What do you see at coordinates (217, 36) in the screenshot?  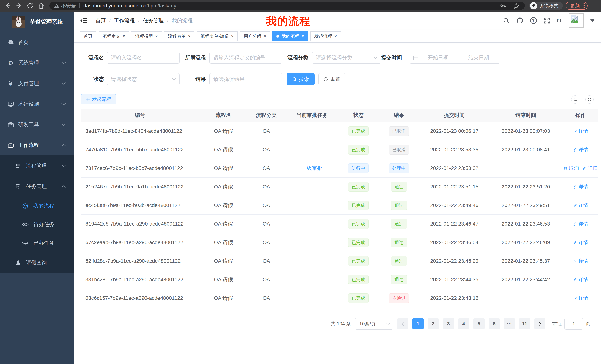 I see `tab-process-form-edit: 流程表单-编辑` at bounding box center [217, 36].